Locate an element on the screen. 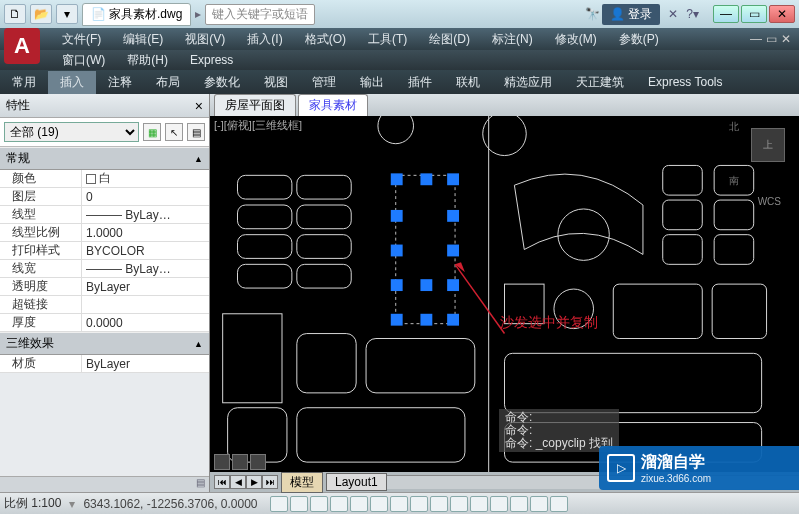 The width and height of the screenshot is (799, 514). mdi-close-icon: ✕ is located at coordinates (786, 39).